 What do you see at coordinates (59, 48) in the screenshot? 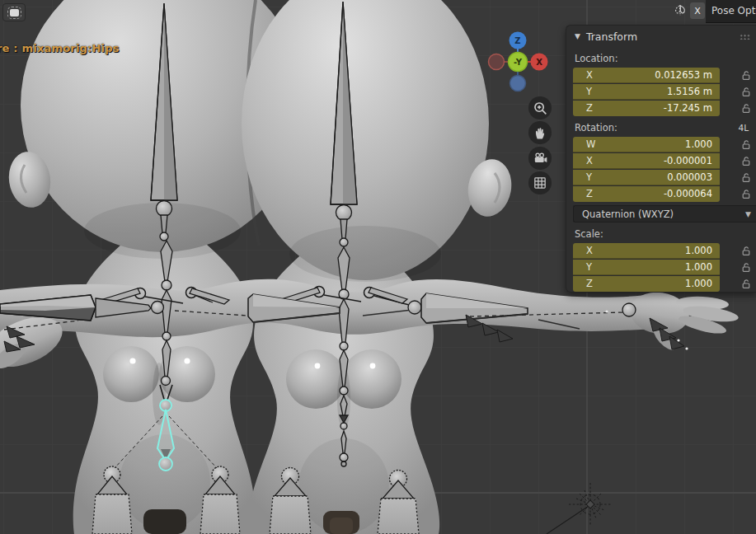
I see `active-bone-label: re : mixamorig:Hips` at bounding box center [59, 48].